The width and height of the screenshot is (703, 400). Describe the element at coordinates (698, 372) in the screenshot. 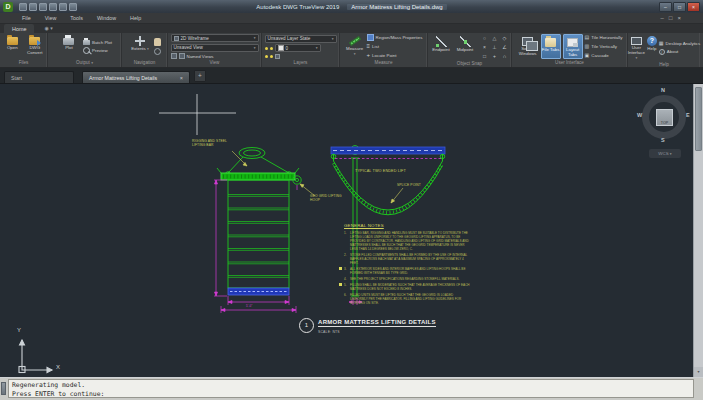

I see `scrollbar-down-icon: ▾` at that location.